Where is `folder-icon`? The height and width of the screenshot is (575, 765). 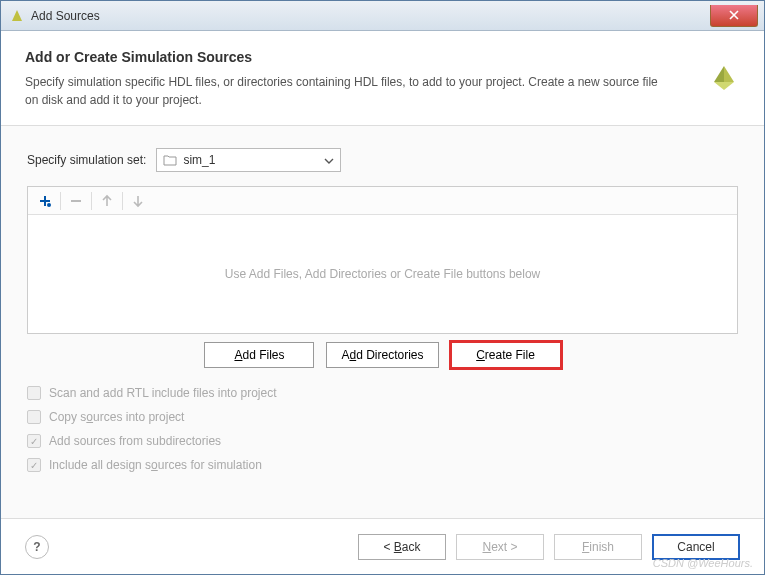 folder-icon is located at coordinates (170, 160).